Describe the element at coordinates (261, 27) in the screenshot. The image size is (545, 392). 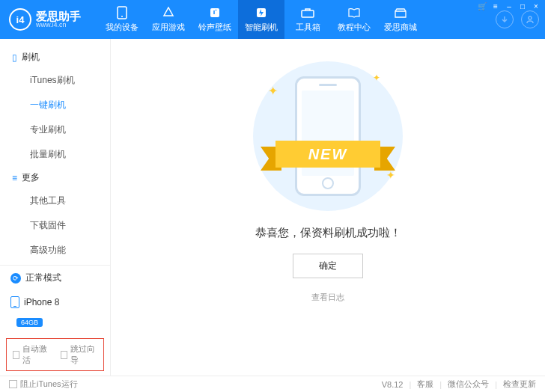
I see `nav-label: 智能刷机` at that location.